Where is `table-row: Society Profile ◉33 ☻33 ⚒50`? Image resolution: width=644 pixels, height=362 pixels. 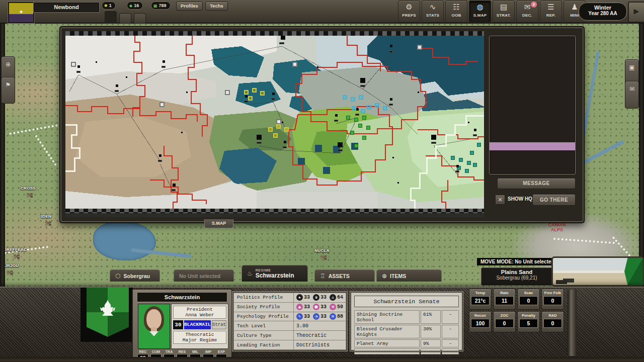 table-row: Society Profile ◉33 ☻33 ⚒50 is located at coordinates (290, 307).